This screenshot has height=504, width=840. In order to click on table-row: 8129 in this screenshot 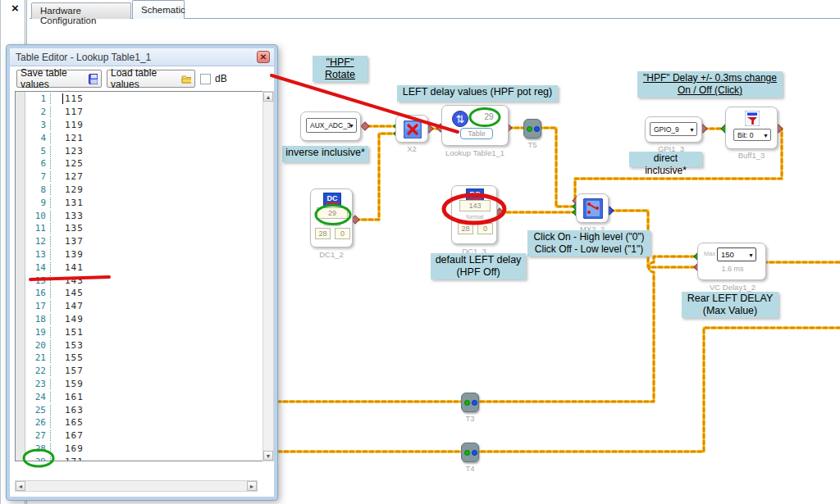, I will do `click(148, 190)`.